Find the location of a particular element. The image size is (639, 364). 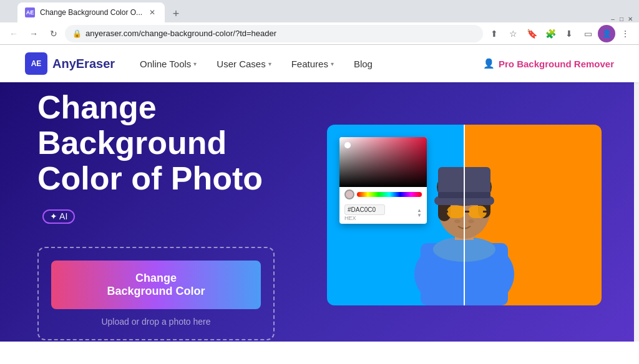

demo-divider is located at coordinates (464, 215).